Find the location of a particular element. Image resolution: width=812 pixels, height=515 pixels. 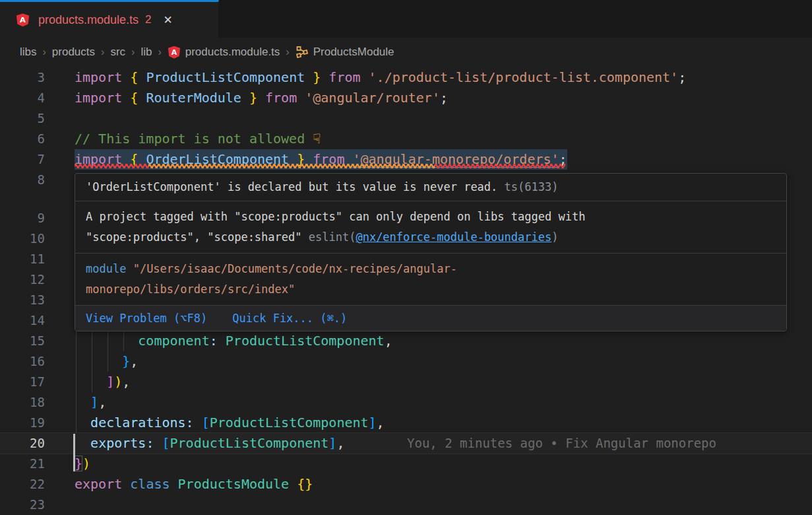

code-tokens: import { RouterModule } from '@angular/r… is located at coordinates (261, 98).